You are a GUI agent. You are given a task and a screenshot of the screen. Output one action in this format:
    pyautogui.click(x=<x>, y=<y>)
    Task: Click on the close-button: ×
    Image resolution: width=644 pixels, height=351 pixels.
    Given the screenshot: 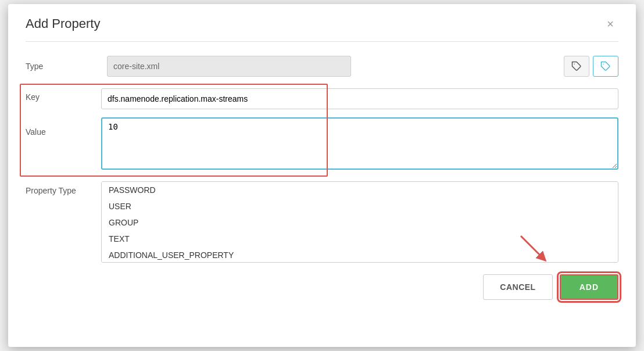 What is the action you would take?
    pyautogui.click(x=610, y=24)
    